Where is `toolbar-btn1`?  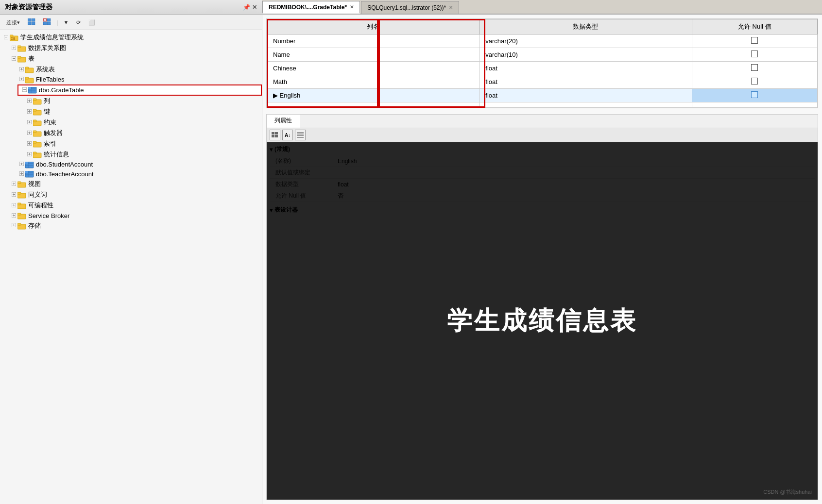
toolbar-btn1 is located at coordinates (32, 22).